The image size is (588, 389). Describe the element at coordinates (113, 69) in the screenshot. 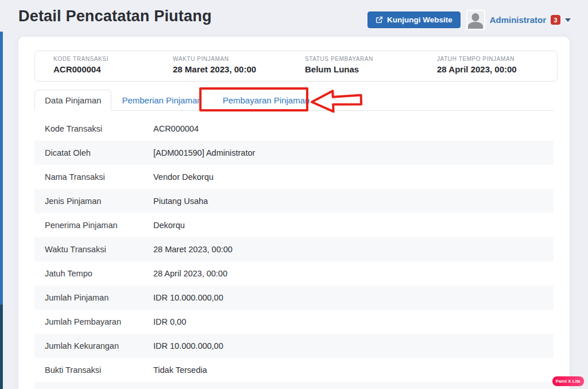

I see `summary-value: ACR000004` at that location.